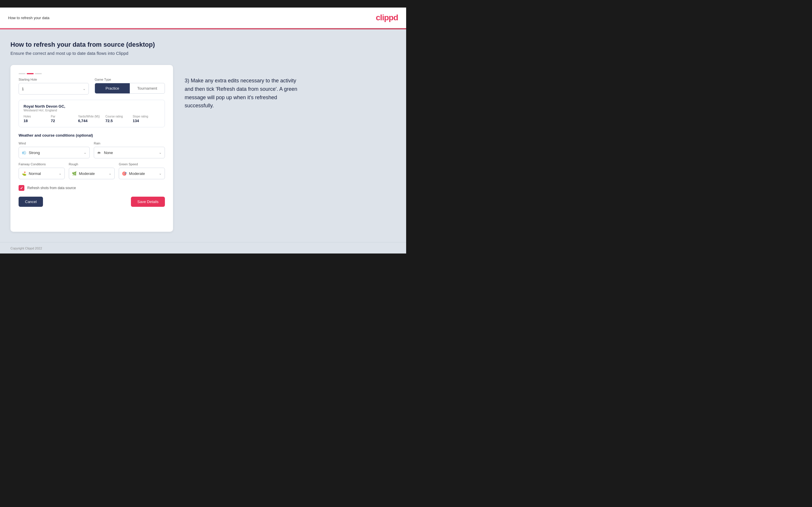 The image size is (812, 507). I want to click on game-type-label: Game Type, so click(130, 79).